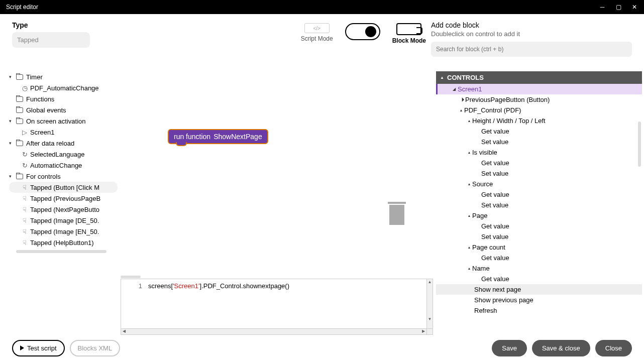  I want to click on play-icon, so click(22, 348).